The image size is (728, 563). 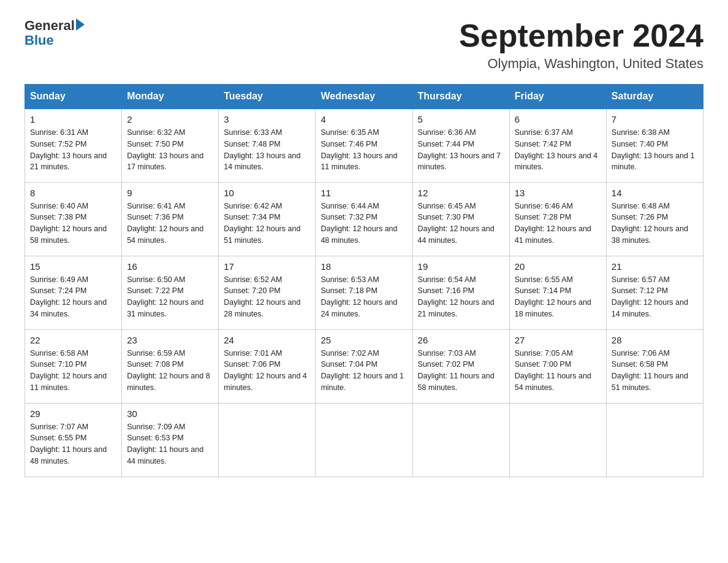 I want to click on col-tuesday: Tuesday, so click(x=267, y=97).